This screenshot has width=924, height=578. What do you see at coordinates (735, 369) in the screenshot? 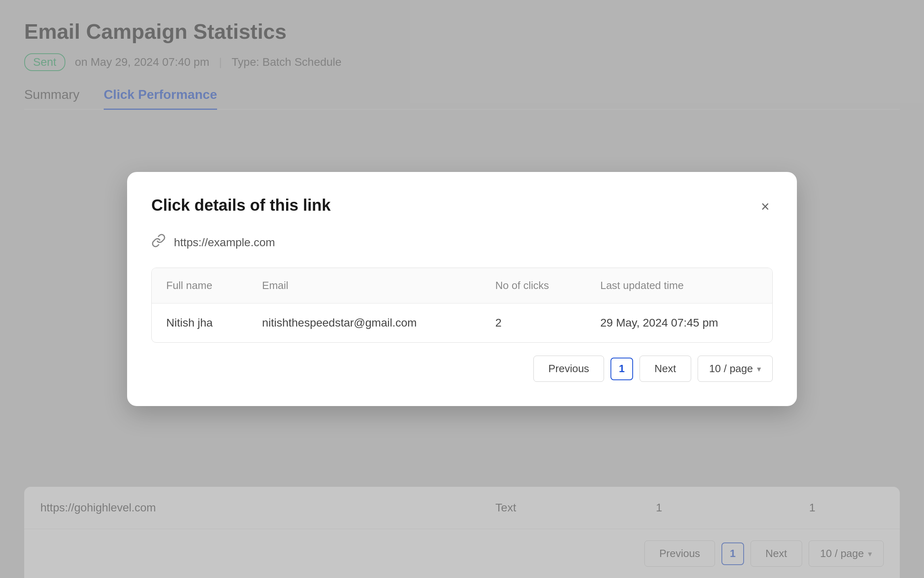
I see `modal-per-page-button: 10 / page ▾` at bounding box center [735, 369].